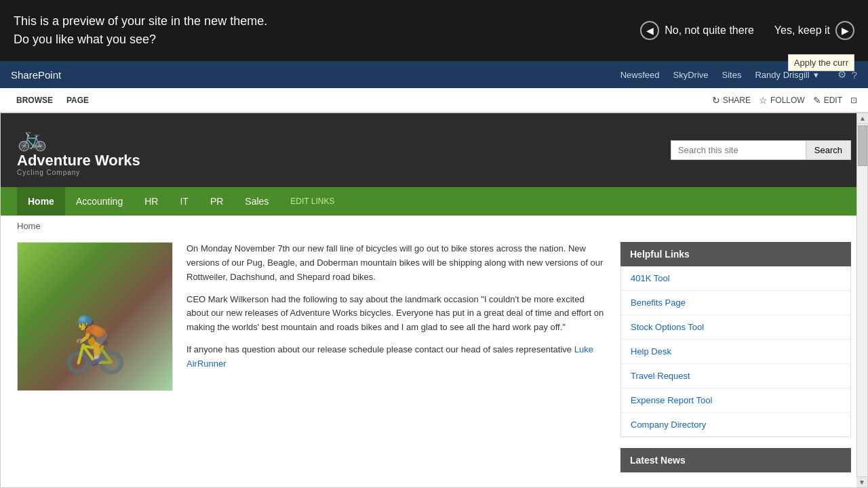  I want to click on edit-links: EDIT LINKS, so click(312, 201).